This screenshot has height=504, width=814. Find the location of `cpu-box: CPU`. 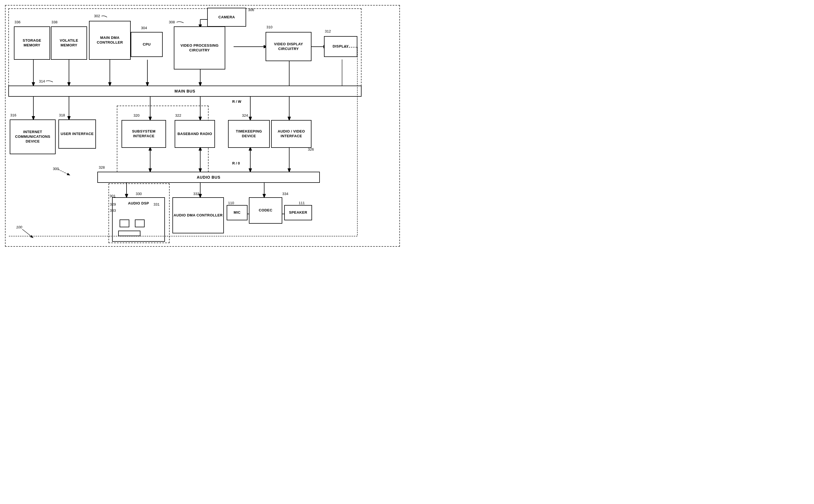

cpu-box: CPU is located at coordinates (147, 45).